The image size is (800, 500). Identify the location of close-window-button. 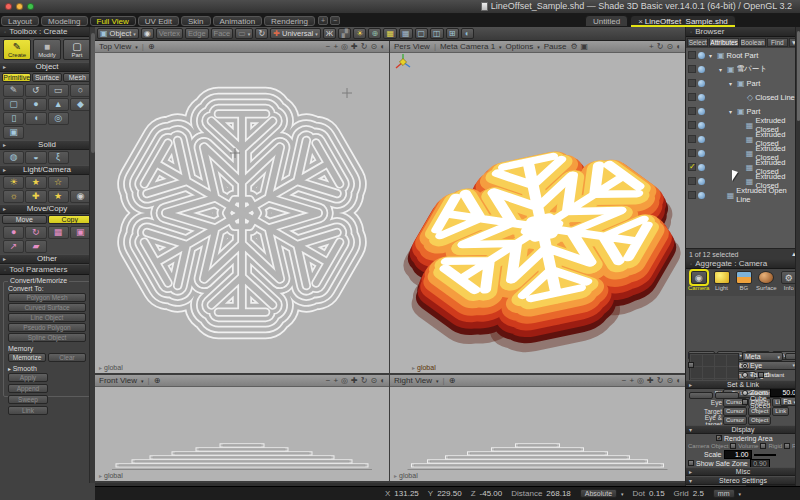
(8, 6).